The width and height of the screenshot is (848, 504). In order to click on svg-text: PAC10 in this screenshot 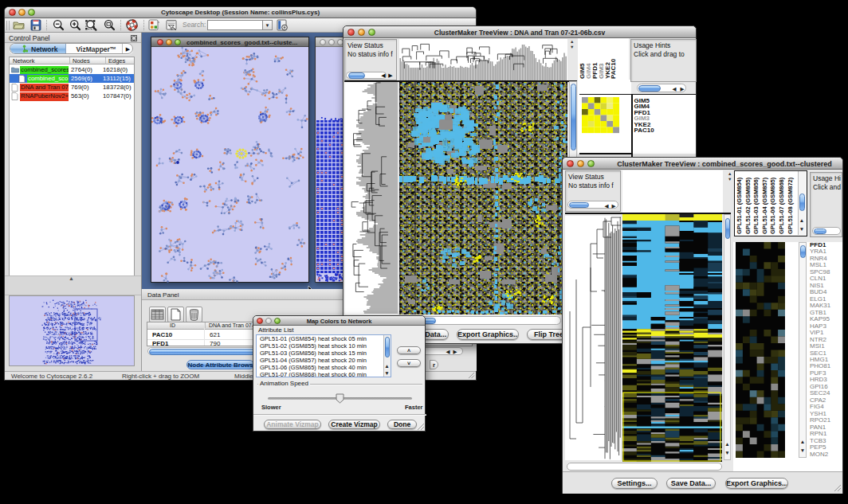, I will do `click(614, 68)`.